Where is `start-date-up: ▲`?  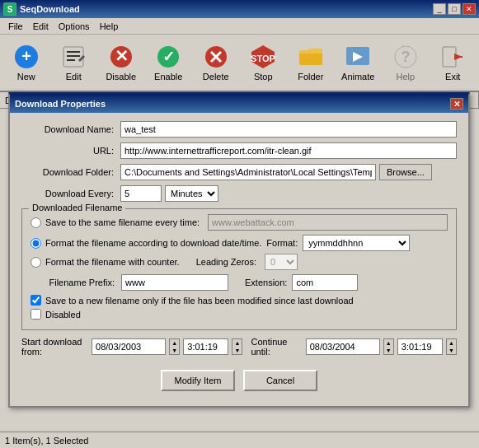
start-date-up: ▲ is located at coordinates (175, 343).